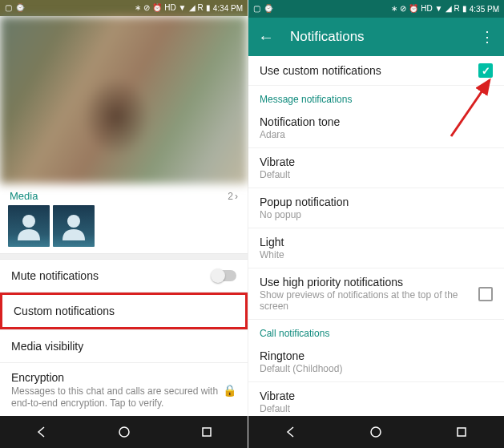 The width and height of the screenshot is (504, 448). I want to click on app-bar: ← Notifications ⋮, so click(377, 37).